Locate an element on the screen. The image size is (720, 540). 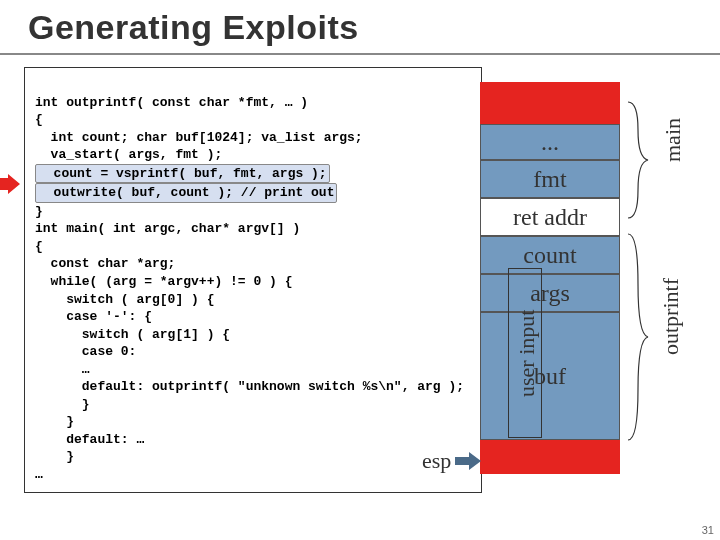
slide-number: 31 is located at coordinates (708, 530).